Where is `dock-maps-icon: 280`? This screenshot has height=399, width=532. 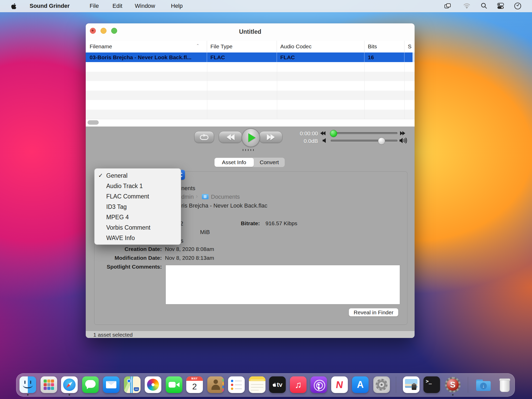
dock-maps-icon: 280 is located at coordinates (132, 385).